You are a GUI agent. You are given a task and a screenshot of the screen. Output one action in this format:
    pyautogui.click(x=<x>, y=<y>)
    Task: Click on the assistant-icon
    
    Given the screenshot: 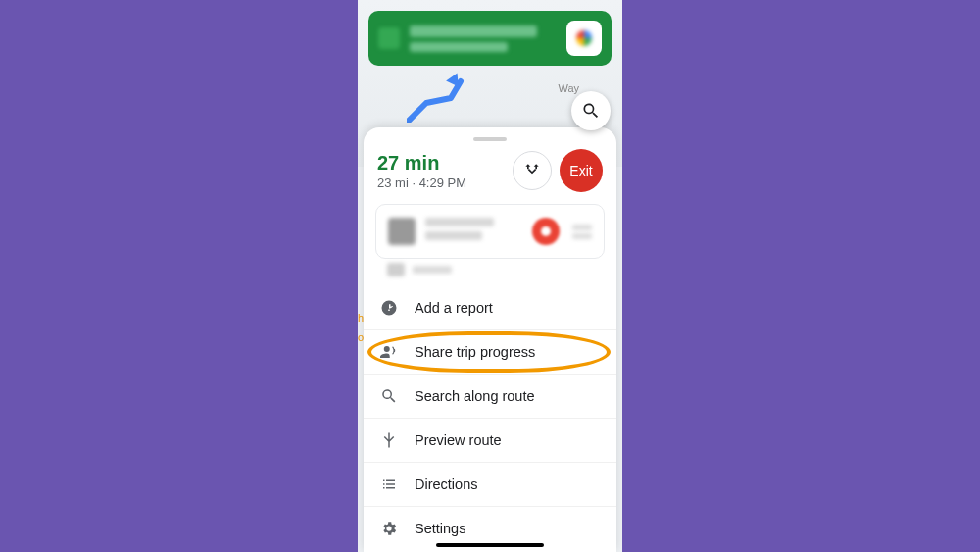 What is the action you would take?
    pyautogui.click(x=584, y=38)
    